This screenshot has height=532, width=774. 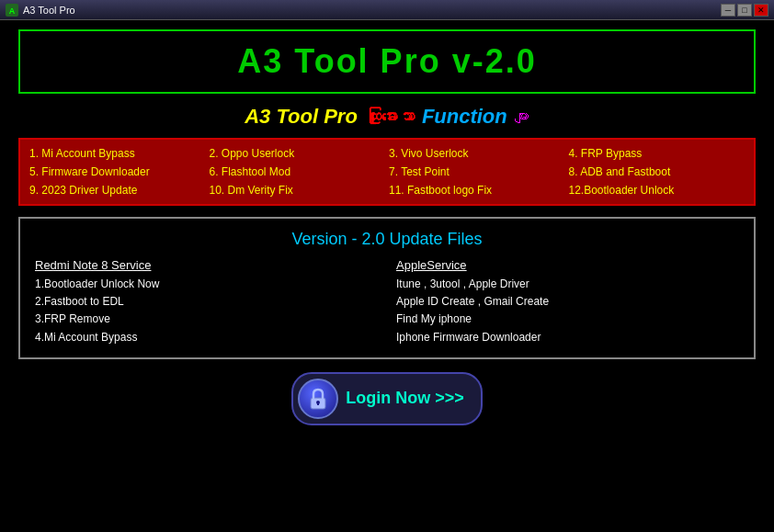 I want to click on minimize-button: ─, so click(x=728, y=10).